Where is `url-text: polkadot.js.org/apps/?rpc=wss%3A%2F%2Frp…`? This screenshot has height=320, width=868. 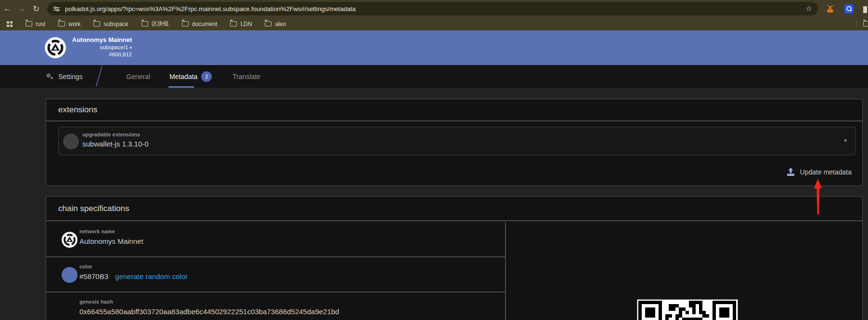
url-text: polkadot.js.org/apps/?rpc=wss%3A%2F%2Frp… is located at coordinates (210, 9).